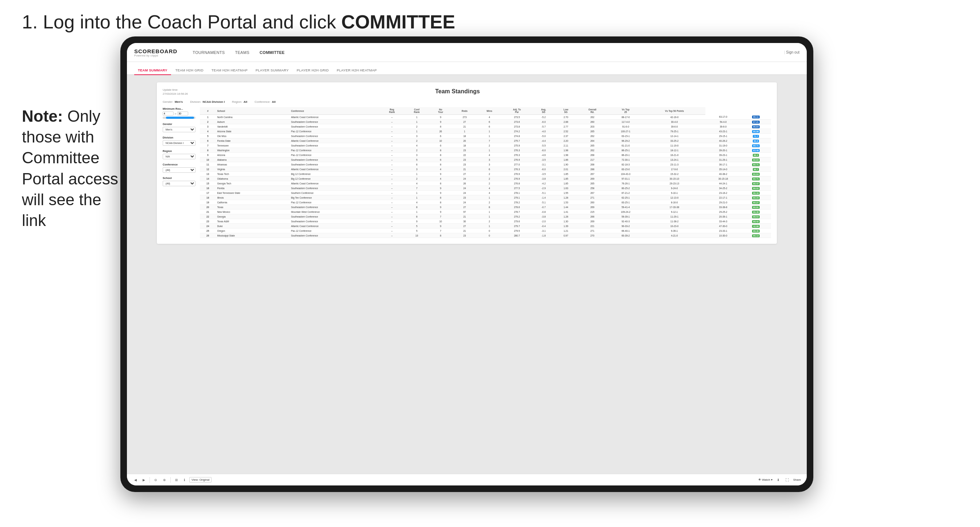  I want to click on toolbar-grid: ⊞, so click(177, 480).